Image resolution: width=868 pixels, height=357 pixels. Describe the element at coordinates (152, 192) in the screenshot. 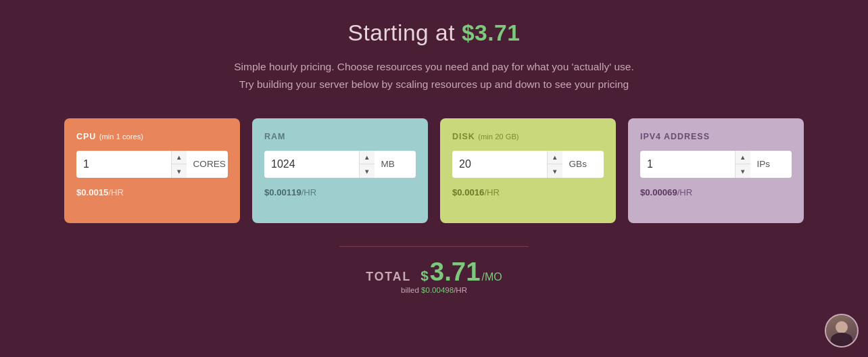

I see `cpu-rate: $0.0015/HR` at that location.